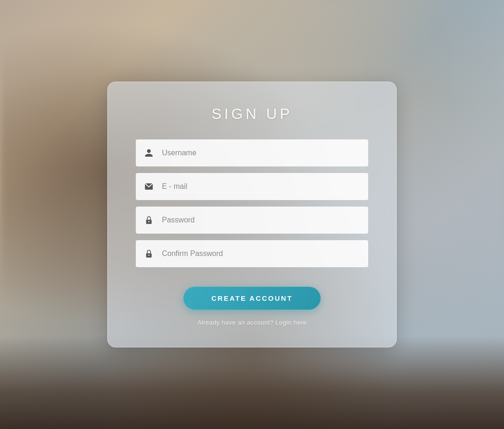  Describe the element at coordinates (149, 153) in the screenshot. I see `user-icon` at that location.